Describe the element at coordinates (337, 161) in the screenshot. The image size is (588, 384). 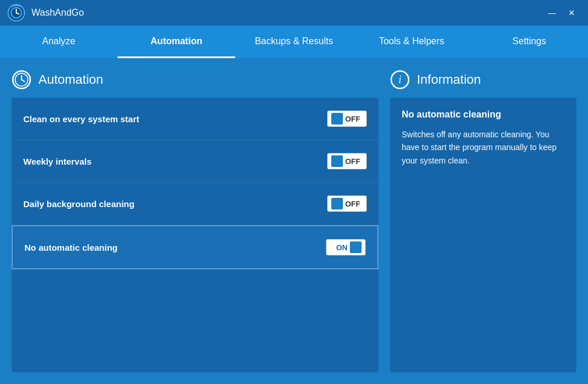
I see `toggle-thumb-weekly` at that location.